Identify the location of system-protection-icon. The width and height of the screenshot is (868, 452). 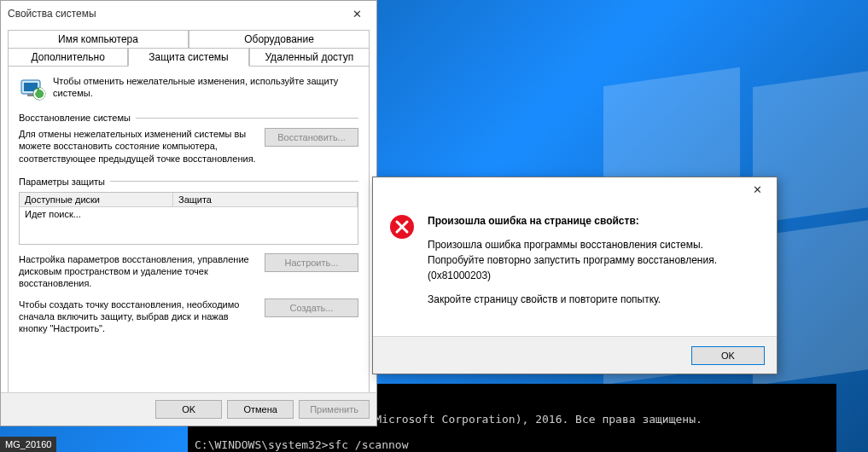
(32, 89).